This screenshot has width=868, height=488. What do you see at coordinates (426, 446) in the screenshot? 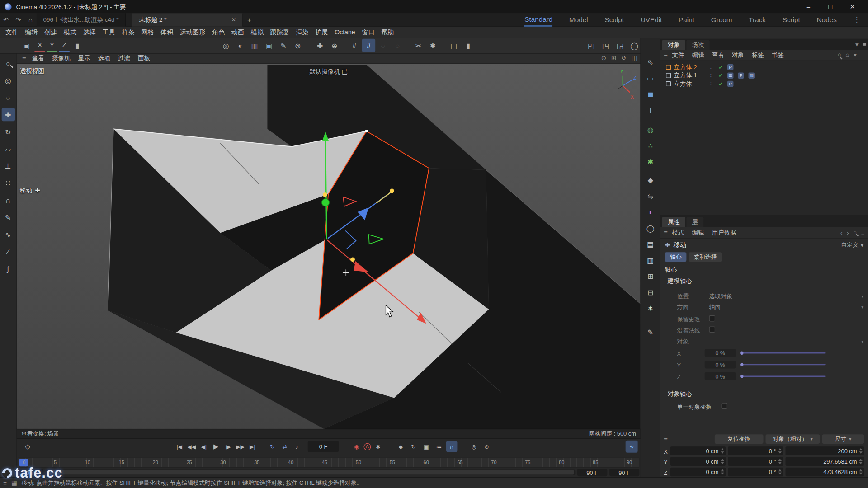
I see `key-scale-icon: ▣` at bounding box center [426, 446].